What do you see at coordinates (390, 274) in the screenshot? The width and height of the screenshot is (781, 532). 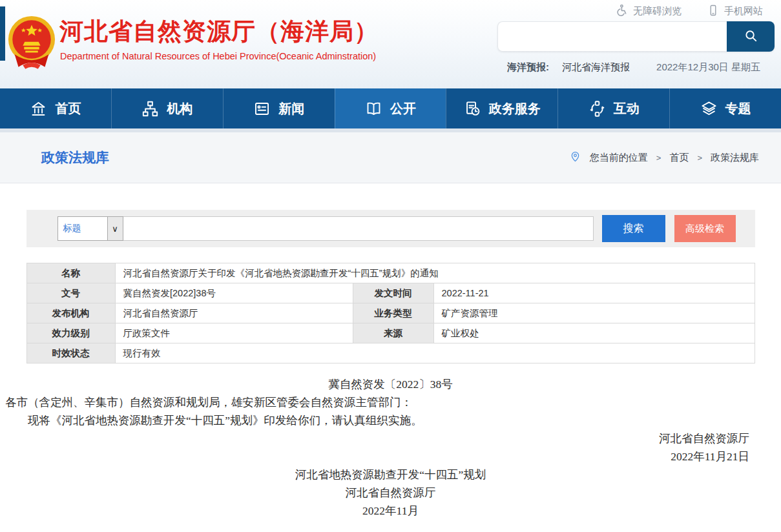 I see `table-row: 名称 河北省自然资源厅关于印发《河北省地热资源勘查开发“十四五”规划》的通知` at bounding box center [390, 274].